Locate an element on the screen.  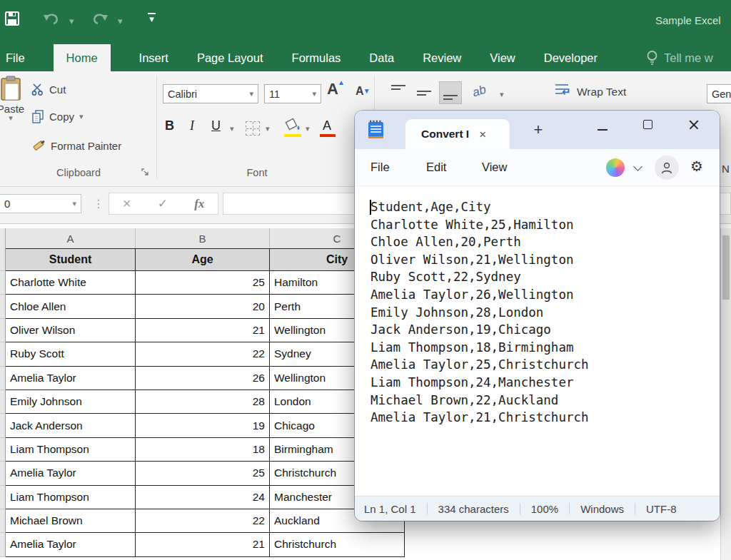
font-name-combo: Calibri▾ is located at coordinates (211, 94).